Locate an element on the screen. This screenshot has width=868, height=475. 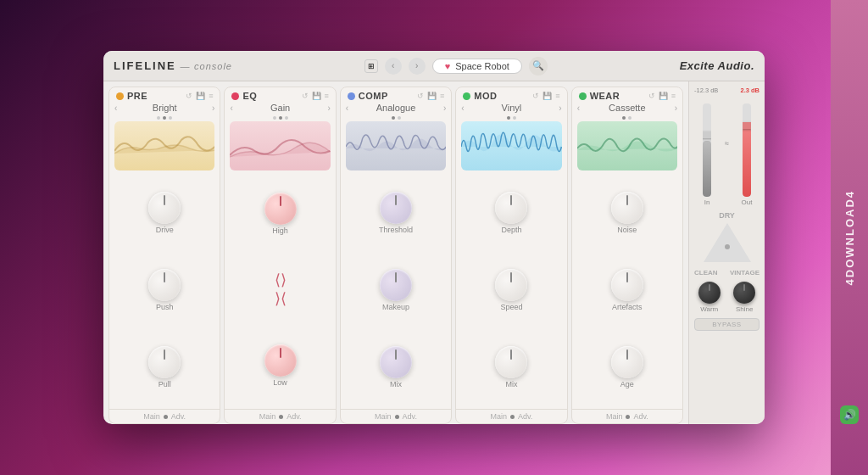
db-pos-label: 2.3 dB is located at coordinates (749, 90).